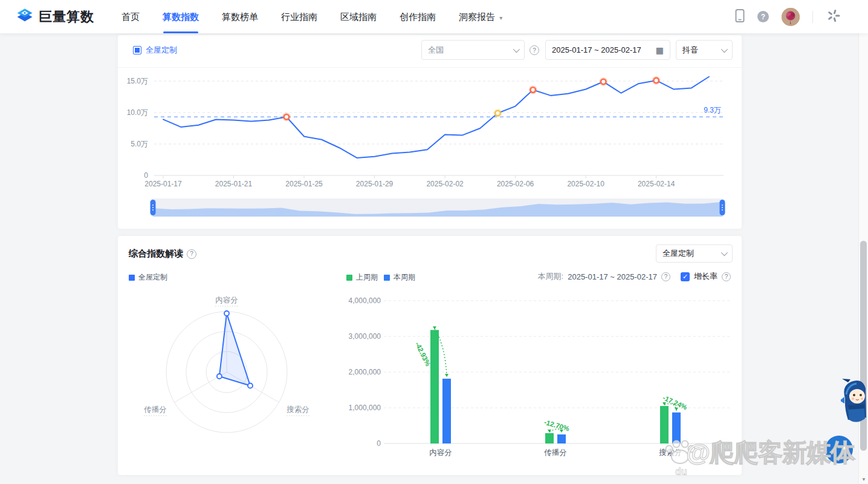  I want to click on svg-text: 2,000,000, so click(365, 372).